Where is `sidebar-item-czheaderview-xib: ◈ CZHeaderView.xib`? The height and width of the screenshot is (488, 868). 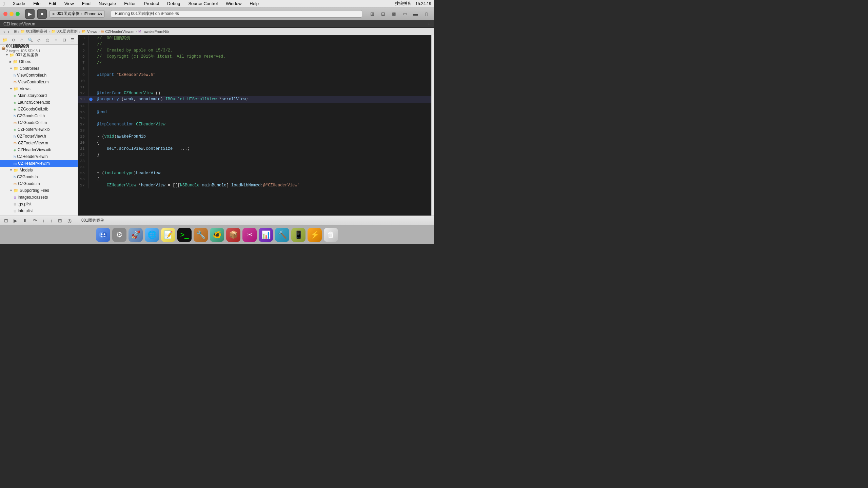
sidebar-item-czheaderview-xib: ◈ CZHeaderView.xib is located at coordinates (39, 150).